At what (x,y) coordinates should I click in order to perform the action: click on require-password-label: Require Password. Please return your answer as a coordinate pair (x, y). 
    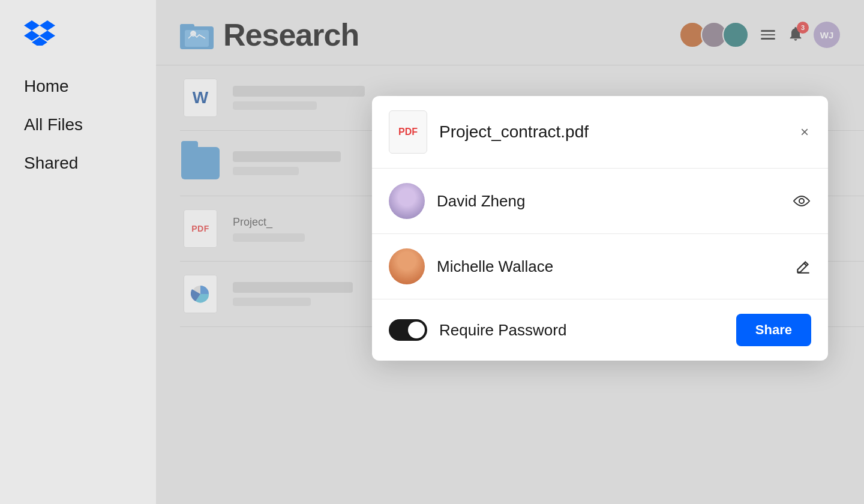
    Looking at the image, I should click on (582, 330).